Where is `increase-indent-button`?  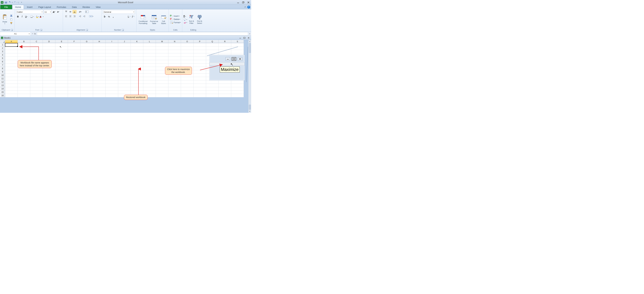 increase-indent-button is located at coordinates (84, 16).